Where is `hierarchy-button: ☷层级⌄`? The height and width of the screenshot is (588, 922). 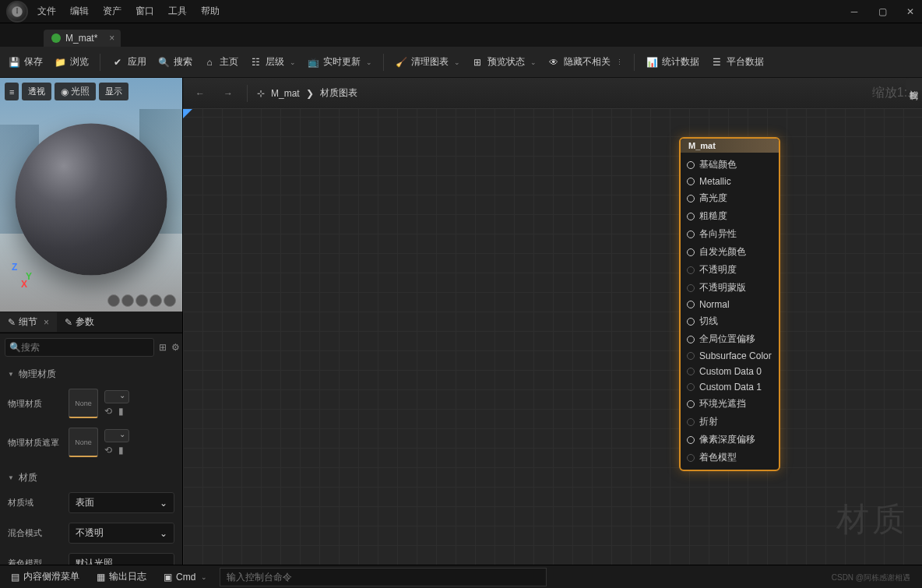
hierarchy-button: ☷层级⌄ is located at coordinates (273, 62).